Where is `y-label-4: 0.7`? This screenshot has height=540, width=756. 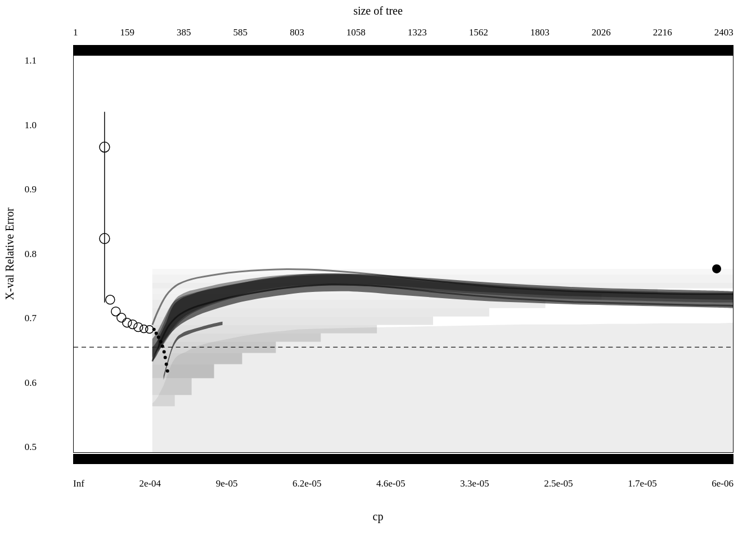
y-label-4: 0.7 is located at coordinates (30, 318).